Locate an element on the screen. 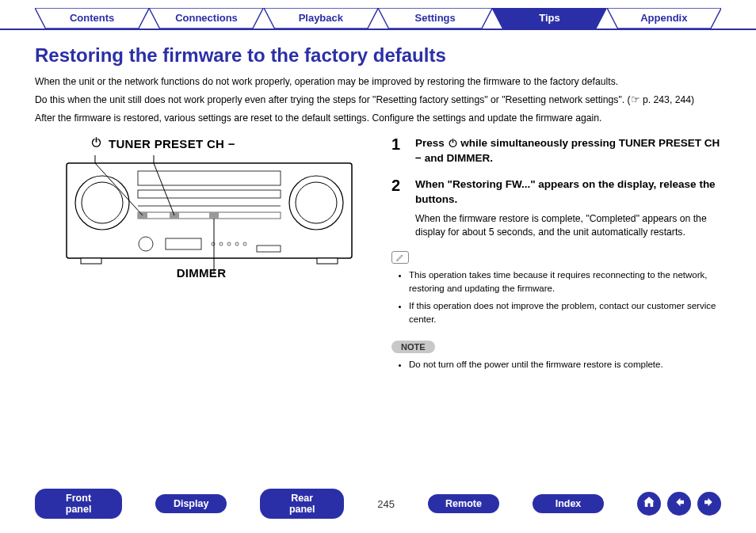  note-item: Do not turn off the power until the firm… is located at coordinates (565, 364).